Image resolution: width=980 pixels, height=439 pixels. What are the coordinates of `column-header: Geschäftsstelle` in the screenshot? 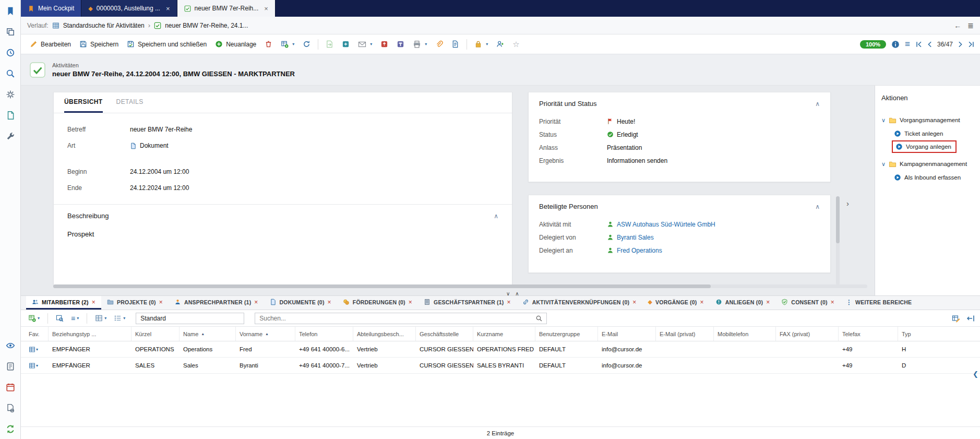 It's located at (445, 334).